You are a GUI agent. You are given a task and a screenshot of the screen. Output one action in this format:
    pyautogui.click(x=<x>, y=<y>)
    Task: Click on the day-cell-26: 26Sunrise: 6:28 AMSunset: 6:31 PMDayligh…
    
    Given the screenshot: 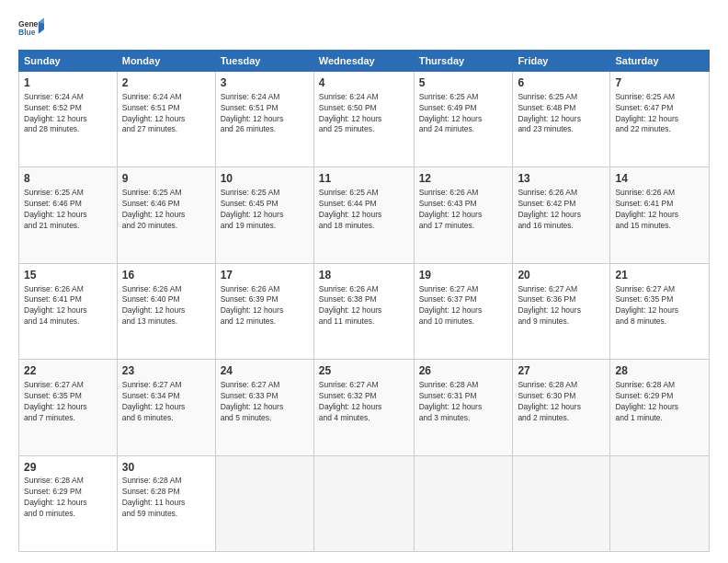 What is the action you would take?
    pyautogui.click(x=463, y=408)
    